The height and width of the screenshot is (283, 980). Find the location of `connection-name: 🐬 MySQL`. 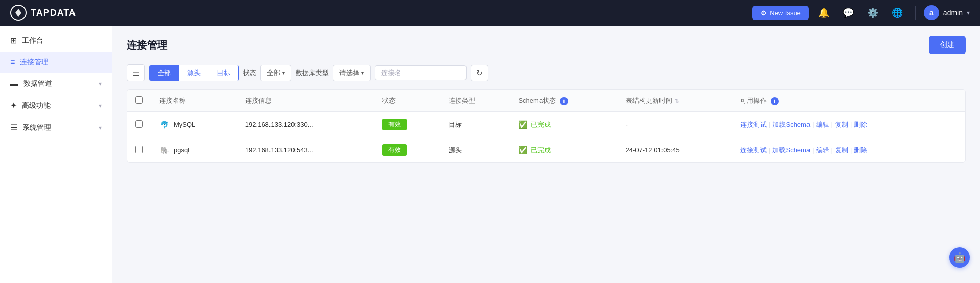

connection-name: 🐬 MySQL is located at coordinates (194, 125).